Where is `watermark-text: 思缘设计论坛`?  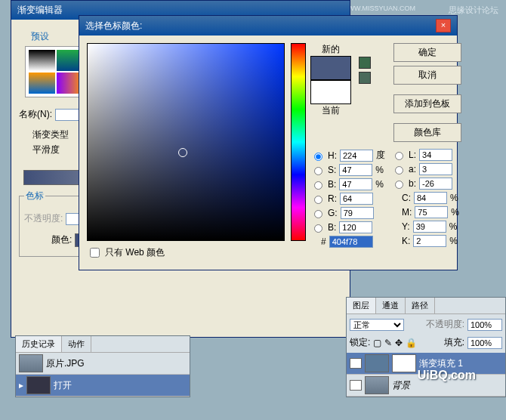
watermark-text: 思缘设计论坛 is located at coordinates (474, 11).